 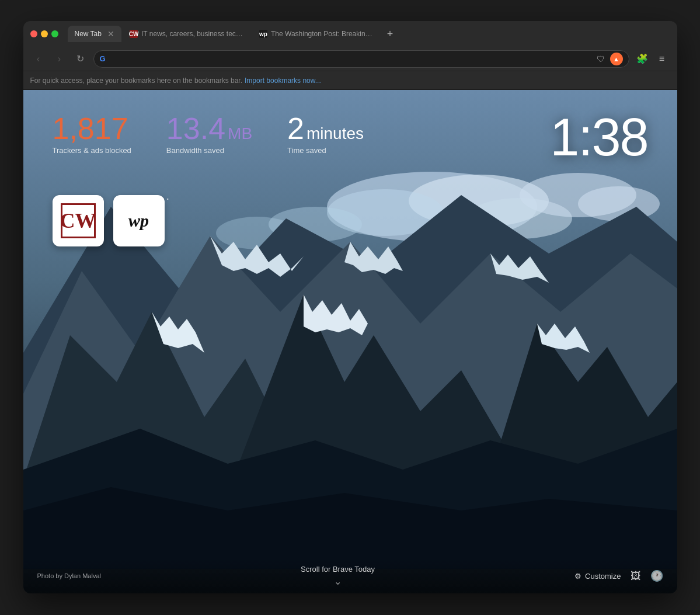 What do you see at coordinates (350, 58) in the screenshot?
I see `url-input` at bounding box center [350, 58].